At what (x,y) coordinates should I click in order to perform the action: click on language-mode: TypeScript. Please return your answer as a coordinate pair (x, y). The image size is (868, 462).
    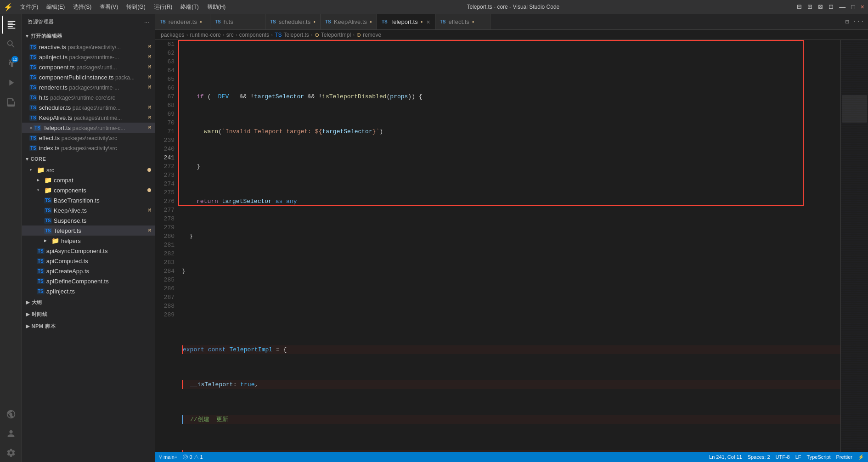
    Looking at the image, I should click on (819, 457).